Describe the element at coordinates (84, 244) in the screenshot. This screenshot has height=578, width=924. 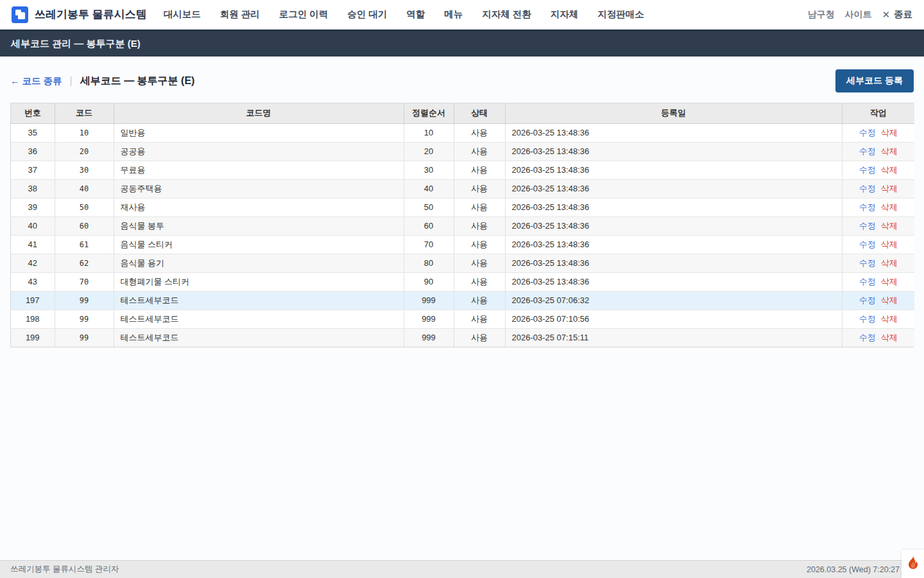
I see `row-code: 61` at that location.